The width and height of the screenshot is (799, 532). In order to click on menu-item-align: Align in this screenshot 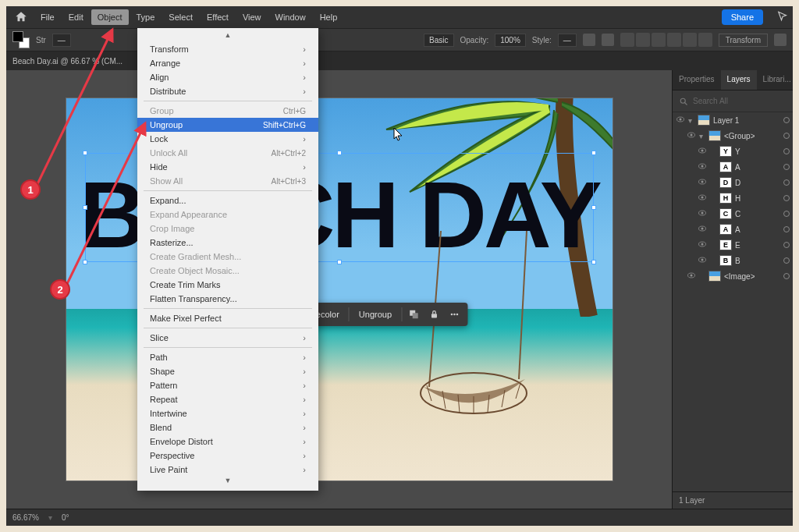, I will do `click(228, 77)`.